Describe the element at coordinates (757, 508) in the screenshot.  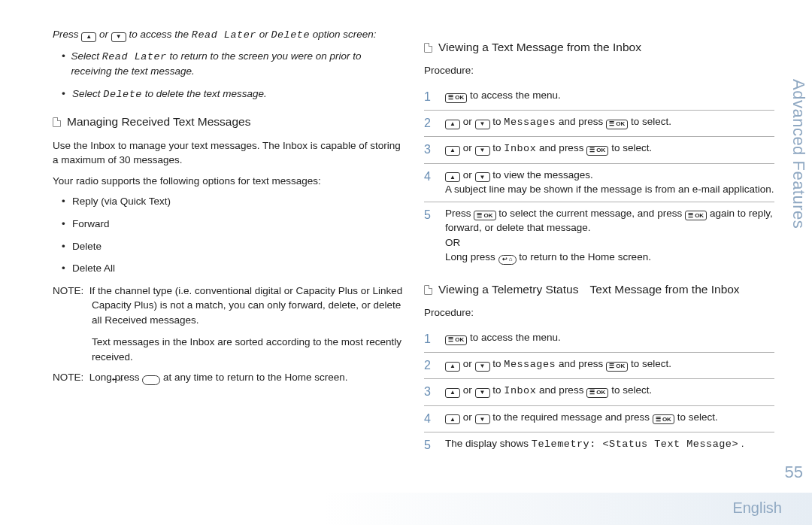
I see `language-label: English` at that location.